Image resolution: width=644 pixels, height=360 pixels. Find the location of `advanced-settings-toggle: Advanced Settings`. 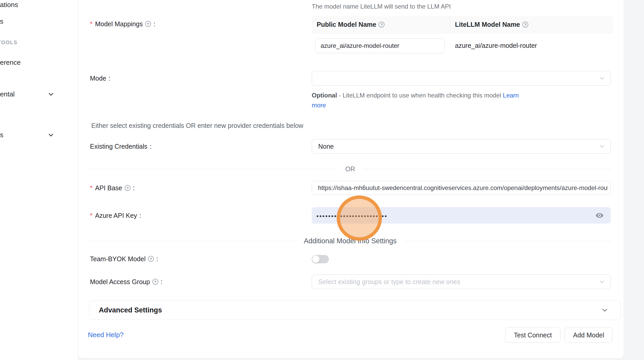

advanced-settings-toggle: Advanced Settings is located at coordinates (355, 310).